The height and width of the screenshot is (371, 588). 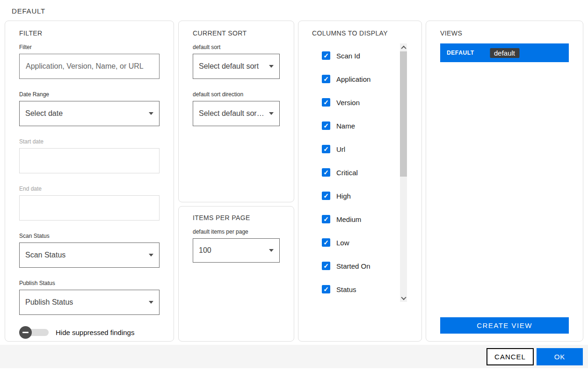 What do you see at coordinates (229, 66) in the screenshot?
I see `default-sort-value: Select default sort` at bounding box center [229, 66].